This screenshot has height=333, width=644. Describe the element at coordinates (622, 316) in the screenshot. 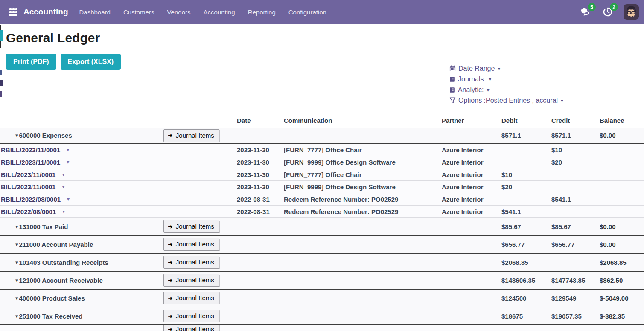

I see `balance-value: $-382.35` at that location.